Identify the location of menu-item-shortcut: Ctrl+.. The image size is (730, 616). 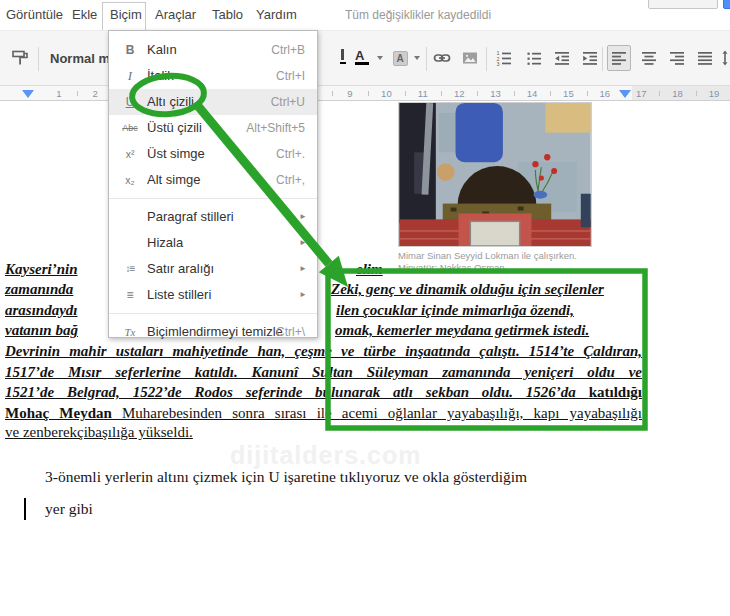
(290, 154).